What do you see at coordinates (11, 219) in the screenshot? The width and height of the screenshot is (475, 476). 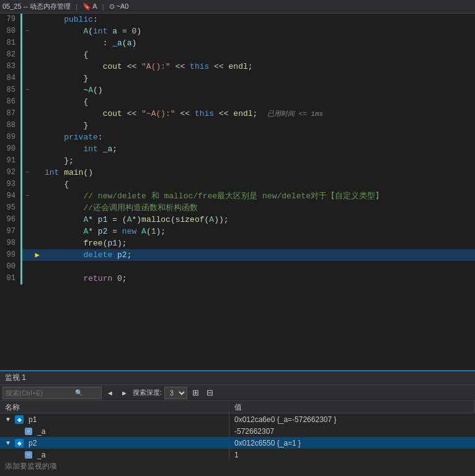 I see `line-number: 96` at bounding box center [11, 219].